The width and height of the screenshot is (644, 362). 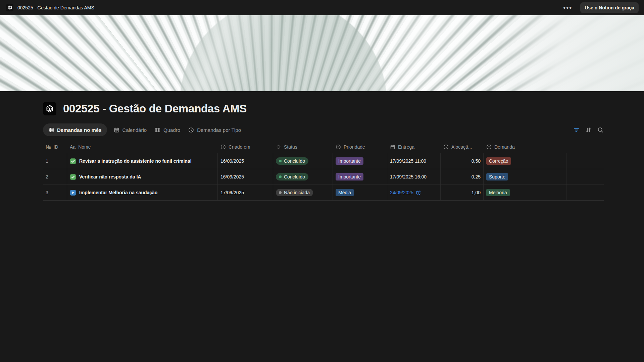 What do you see at coordinates (324, 147) in the screenshot?
I see `table-header-row: № ID Aa Nome Criado em Status Prioridade` at bounding box center [324, 147].